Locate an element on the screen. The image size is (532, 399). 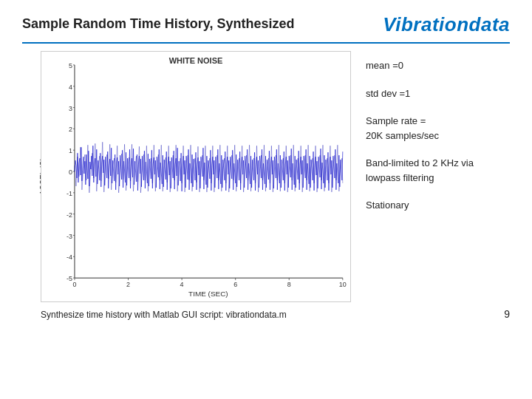
svg-text: 8 is located at coordinates (290, 284).